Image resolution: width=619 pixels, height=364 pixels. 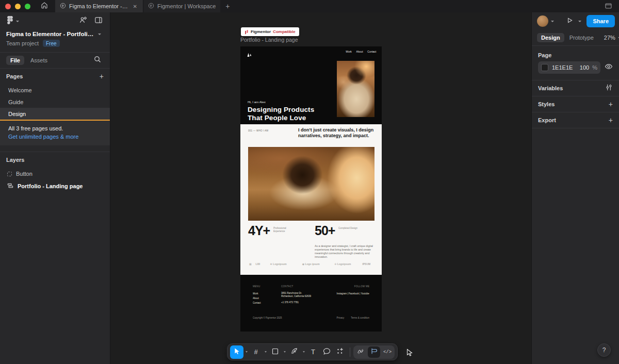 I want to click on design-footer-section: MENU Work About Contact CONTACT 3891 Ran…, so click(x=311, y=303).